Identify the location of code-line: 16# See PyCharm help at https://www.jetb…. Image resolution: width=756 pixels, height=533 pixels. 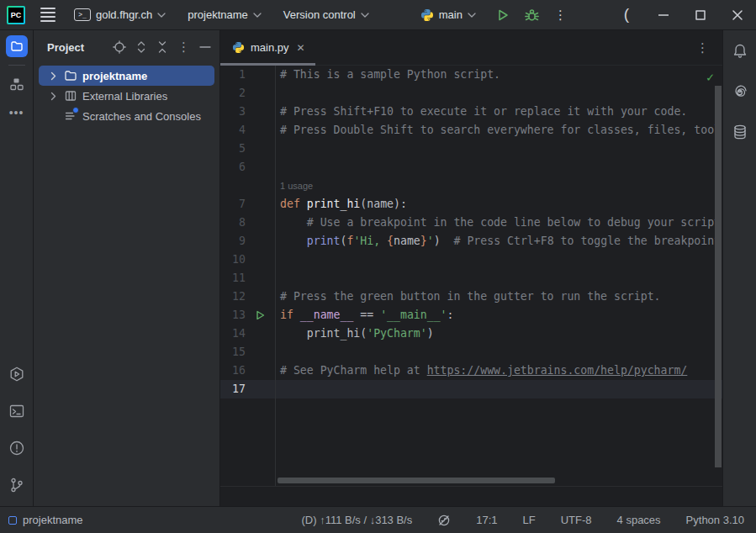
(471, 371).